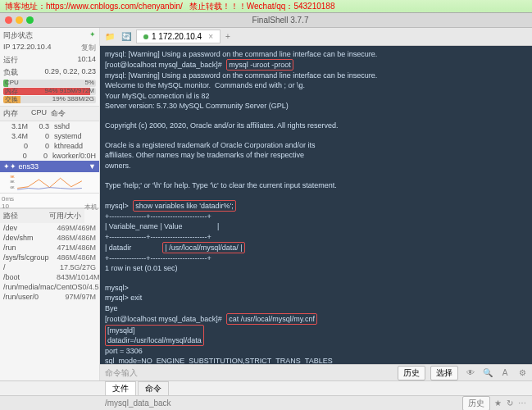  I want to click on blog-link: https://www.cnblogs.com/chenyanbin/, so click(115, 7).